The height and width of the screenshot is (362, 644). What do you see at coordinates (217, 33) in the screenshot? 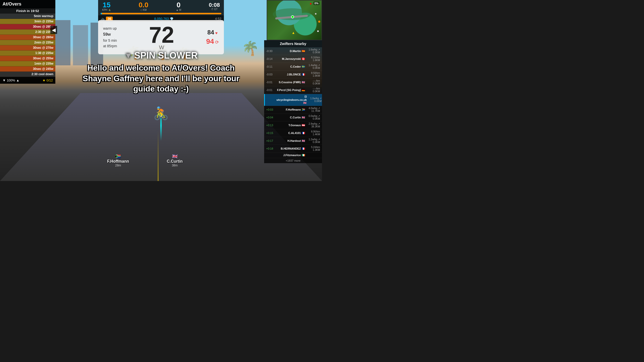
I see `heart-icon: ♥` at bounding box center [217, 33].